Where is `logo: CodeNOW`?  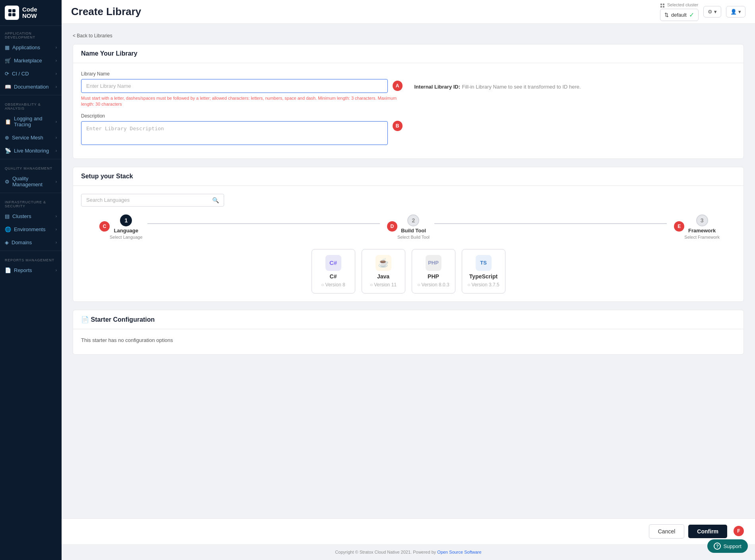
logo: CodeNOW is located at coordinates (31, 13).